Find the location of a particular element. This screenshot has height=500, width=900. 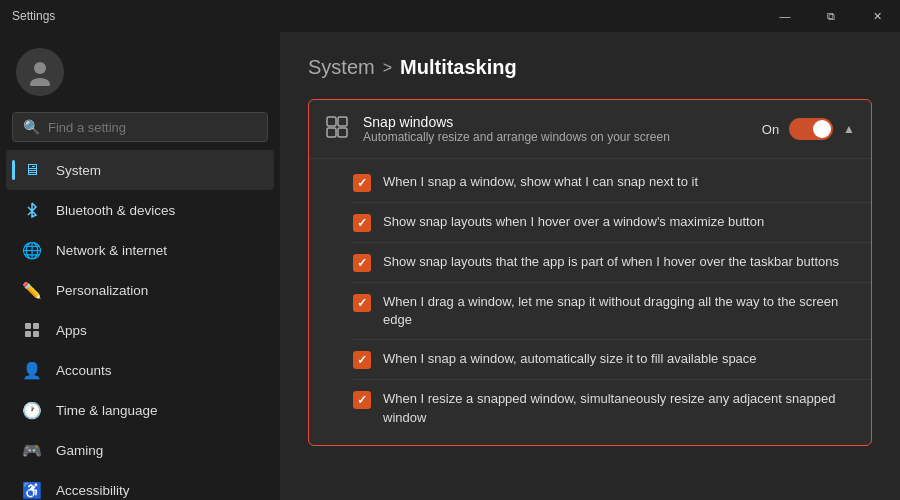

snap-checkbox-6: ✓ is located at coordinates (362, 400).